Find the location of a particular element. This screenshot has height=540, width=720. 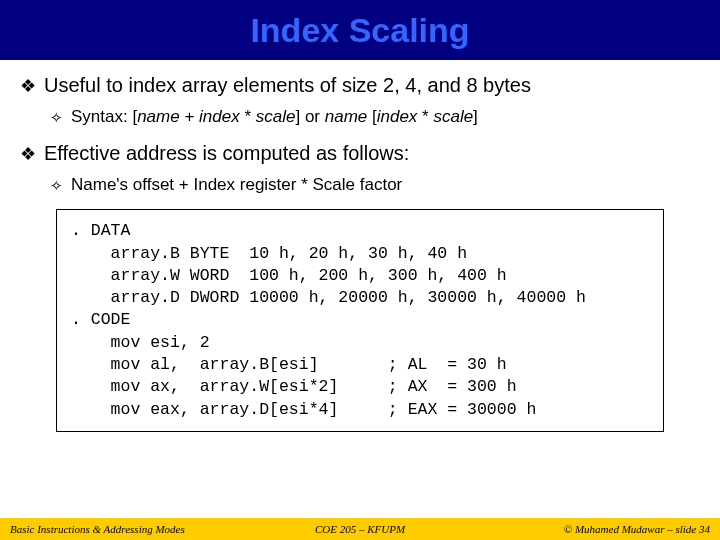

bullet-text: Useful to index array elements of size 2… is located at coordinates (288, 86).